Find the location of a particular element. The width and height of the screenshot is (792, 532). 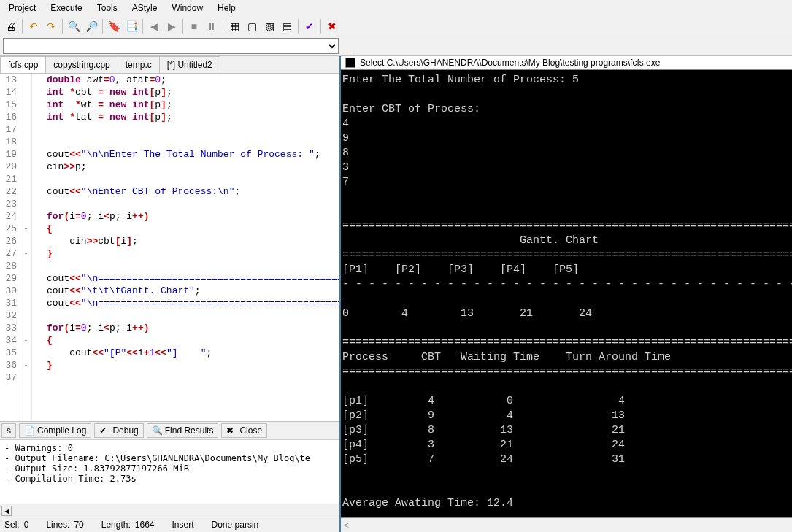

toolbar: 🖨 ↶ ↷ 🔍 🔎 🔖 📑 ◀ ▶ ■ ⏸ ▦ ▢ ▧ ▤ ✔ ✖ is located at coordinates (396, 26).